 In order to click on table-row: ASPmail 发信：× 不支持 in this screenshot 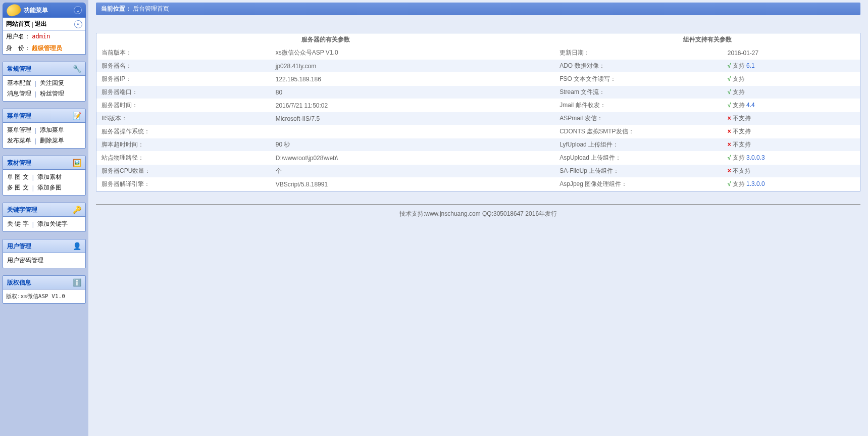, I will do `click(707, 119)`.